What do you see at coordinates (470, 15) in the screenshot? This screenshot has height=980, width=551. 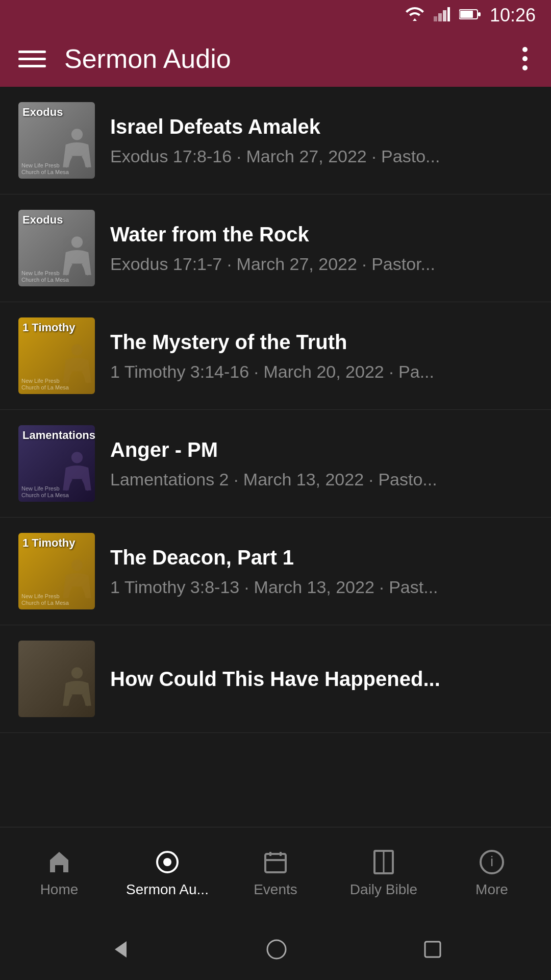 I see `battery-icon` at bounding box center [470, 15].